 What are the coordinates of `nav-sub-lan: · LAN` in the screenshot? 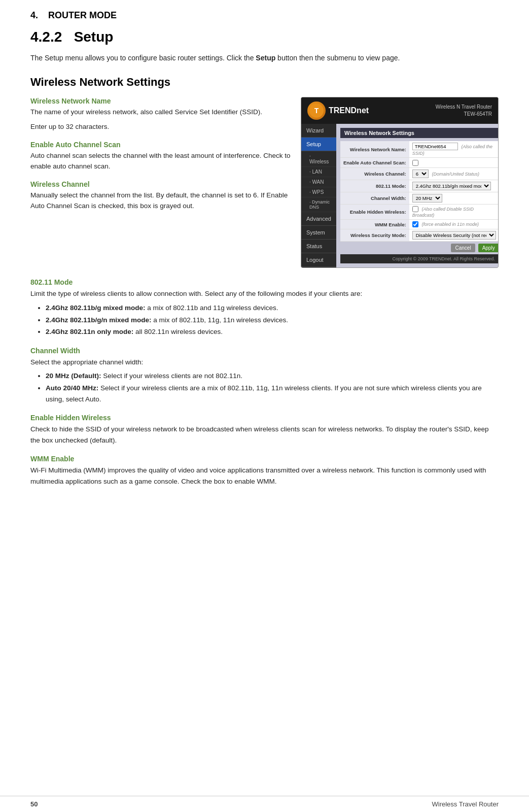 It's located at (319, 172).